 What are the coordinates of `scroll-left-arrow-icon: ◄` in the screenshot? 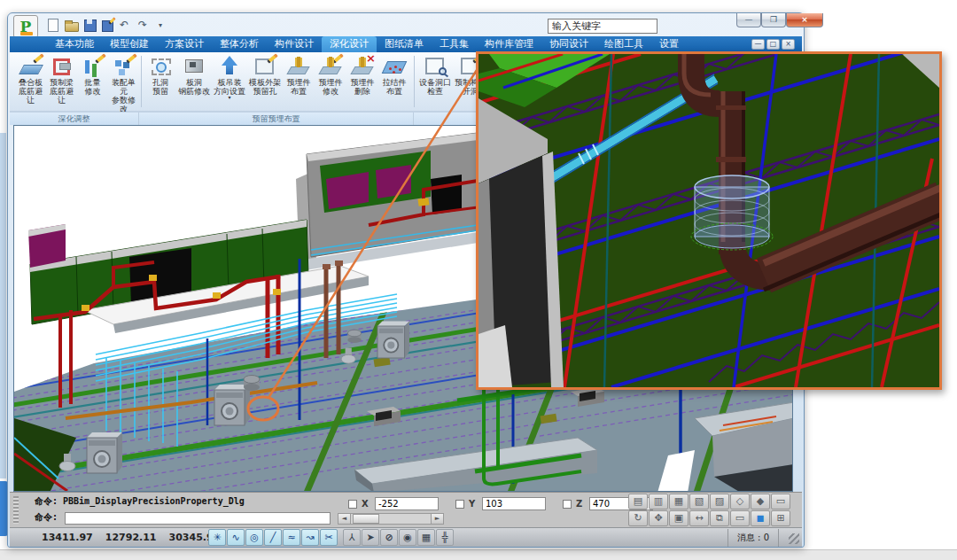 It's located at (345, 519).